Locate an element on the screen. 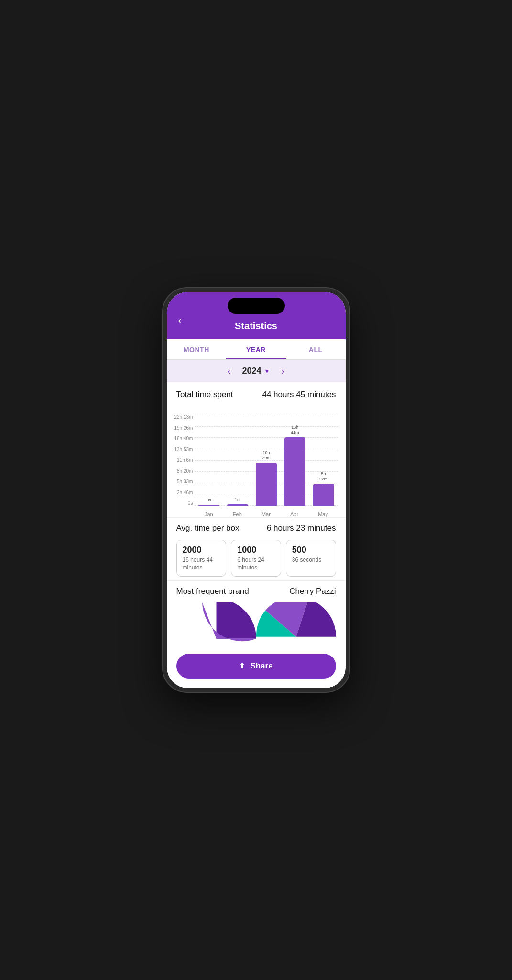 This screenshot has height=980, width=512. chevron-down-icon: ▼ is located at coordinates (267, 371).